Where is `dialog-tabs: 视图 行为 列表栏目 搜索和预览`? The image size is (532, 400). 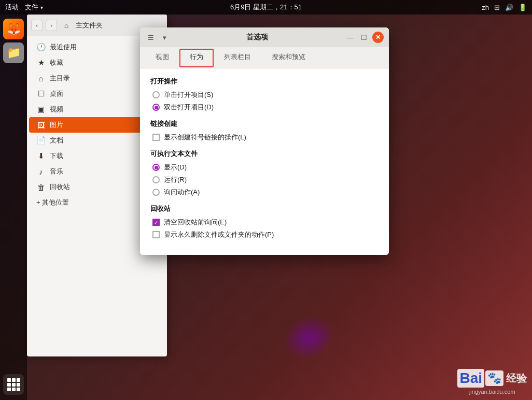
dialog-tabs: 视图 行为 列表栏目 搜索和预览 is located at coordinates (264, 58).